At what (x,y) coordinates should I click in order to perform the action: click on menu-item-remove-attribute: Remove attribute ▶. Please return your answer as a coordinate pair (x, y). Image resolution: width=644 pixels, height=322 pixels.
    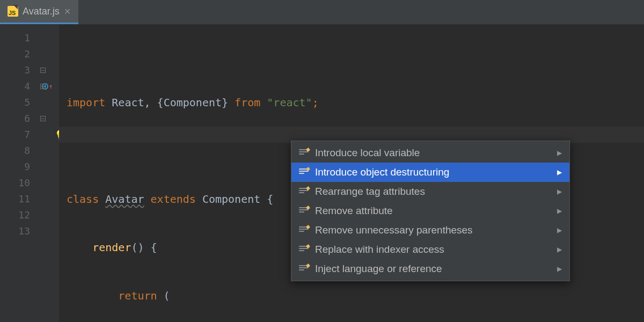
    Looking at the image, I should click on (430, 211).